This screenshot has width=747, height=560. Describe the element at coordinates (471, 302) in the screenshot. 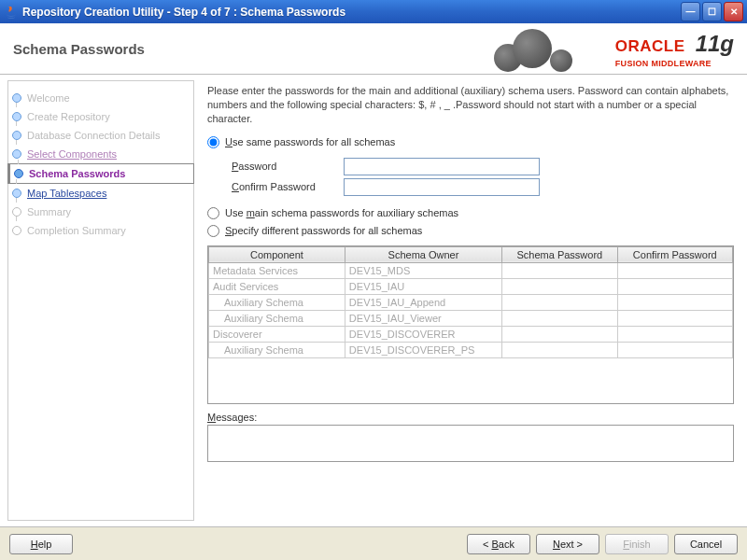

I see `schema-table: ComponentSchema OwnerSchema PasswordConf…` at that location.